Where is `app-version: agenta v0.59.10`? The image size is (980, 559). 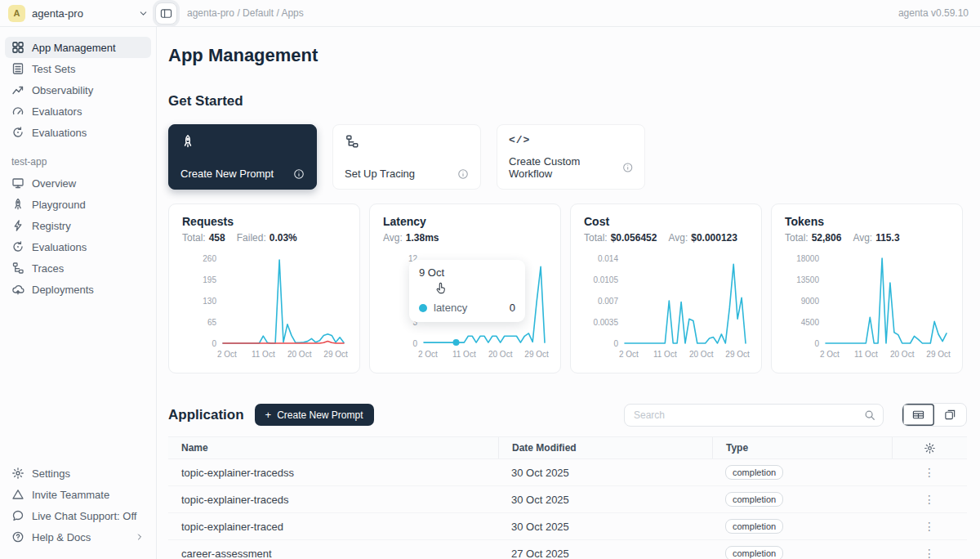 app-version: agenta v0.59.10 is located at coordinates (933, 13).